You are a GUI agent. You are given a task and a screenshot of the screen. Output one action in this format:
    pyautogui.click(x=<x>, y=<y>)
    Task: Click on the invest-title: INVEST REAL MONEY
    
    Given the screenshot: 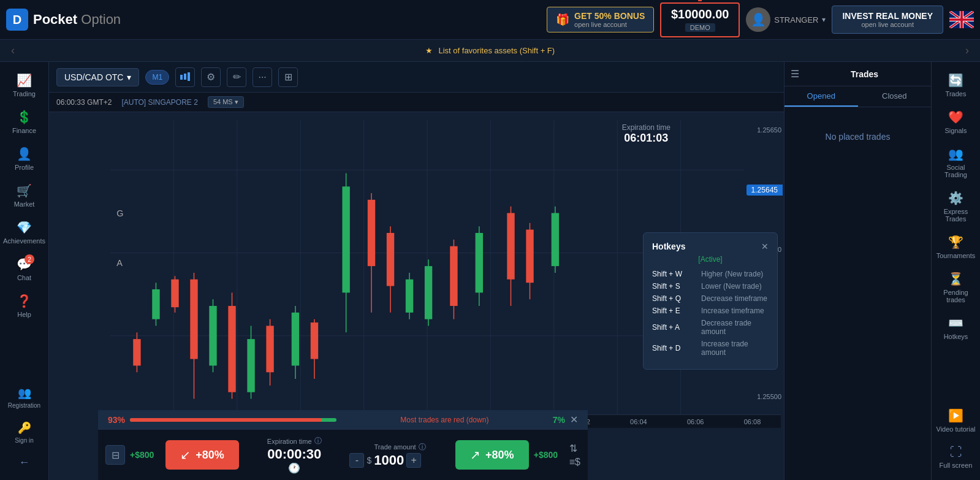 What is the action you would take?
    pyautogui.click(x=887, y=16)
    